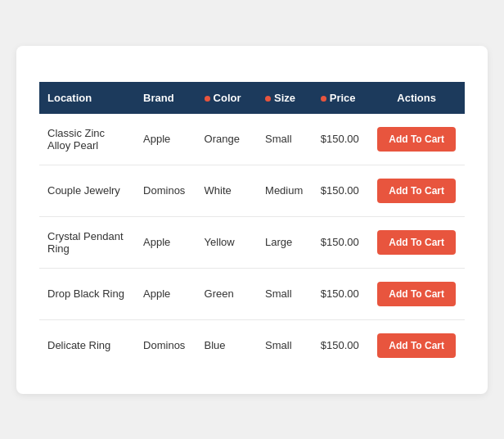  What do you see at coordinates (87, 293) in the screenshot?
I see `cell-location: Drop Black Ring` at bounding box center [87, 293].